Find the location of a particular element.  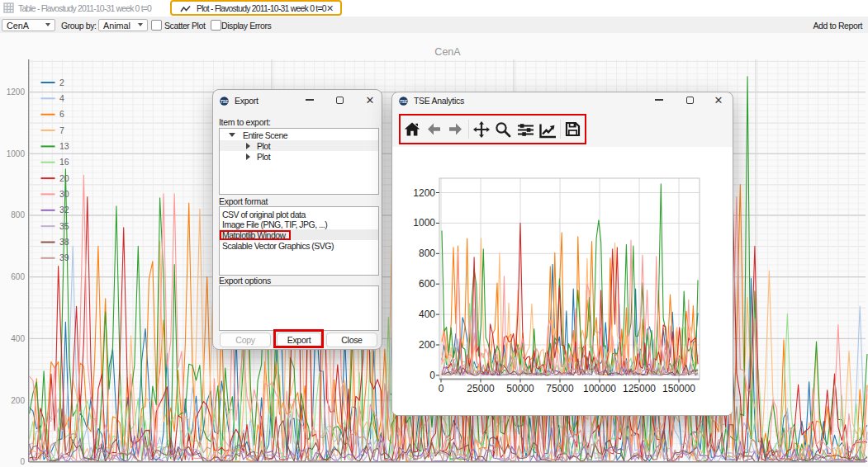

svg-text: 16 is located at coordinates (64, 162).